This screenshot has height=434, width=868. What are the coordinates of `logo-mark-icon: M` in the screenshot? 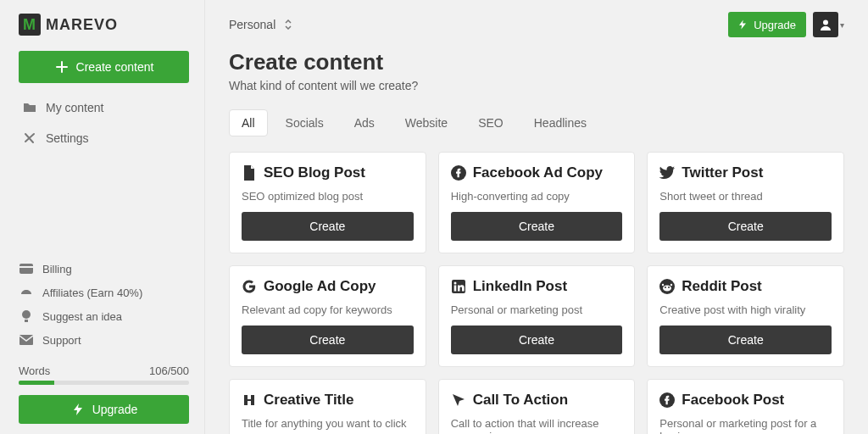 It's located at (30, 25).